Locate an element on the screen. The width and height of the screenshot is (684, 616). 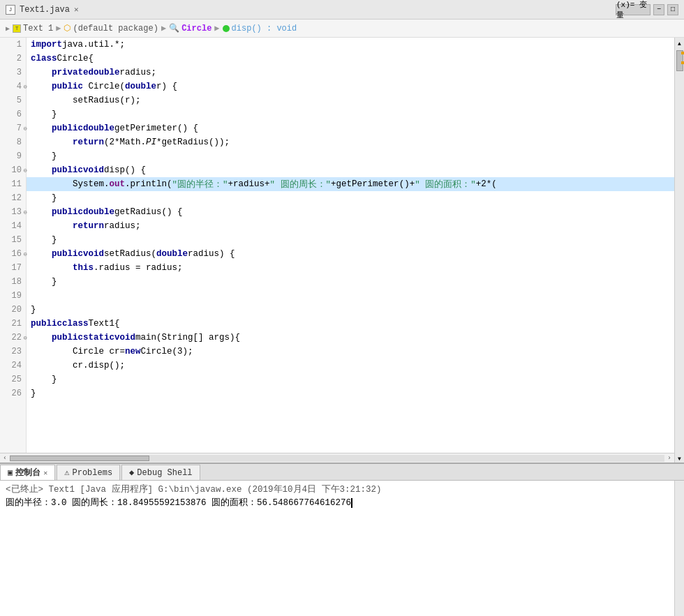
code-line-3: private double radius; is located at coordinates (350, 73).